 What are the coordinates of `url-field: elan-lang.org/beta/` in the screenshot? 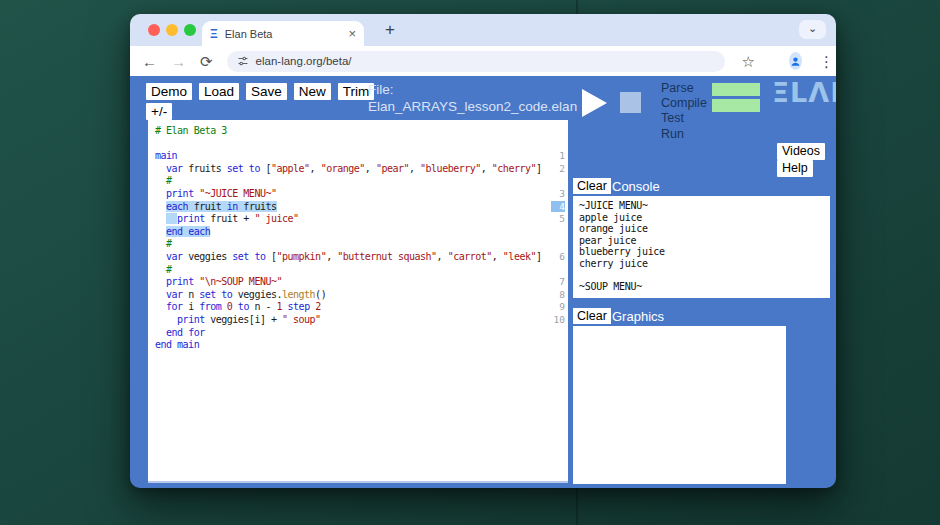 It's located at (476, 62).